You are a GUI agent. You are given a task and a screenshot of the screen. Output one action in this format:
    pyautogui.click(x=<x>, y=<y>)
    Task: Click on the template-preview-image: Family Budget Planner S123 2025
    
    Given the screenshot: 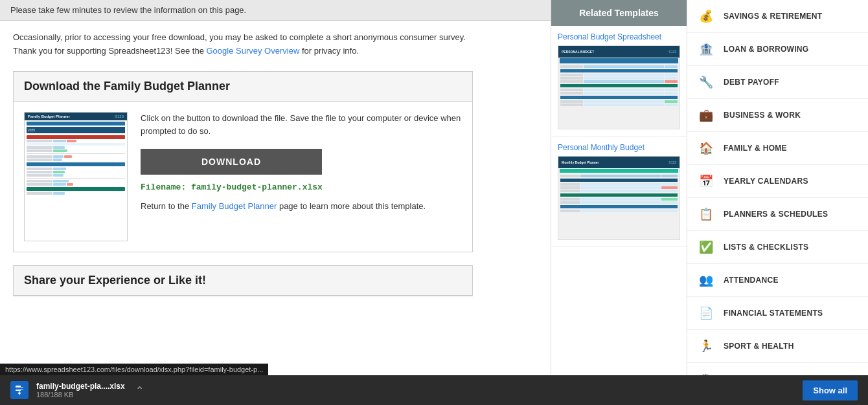 What is the action you would take?
    pyautogui.click(x=76, y=177)
    